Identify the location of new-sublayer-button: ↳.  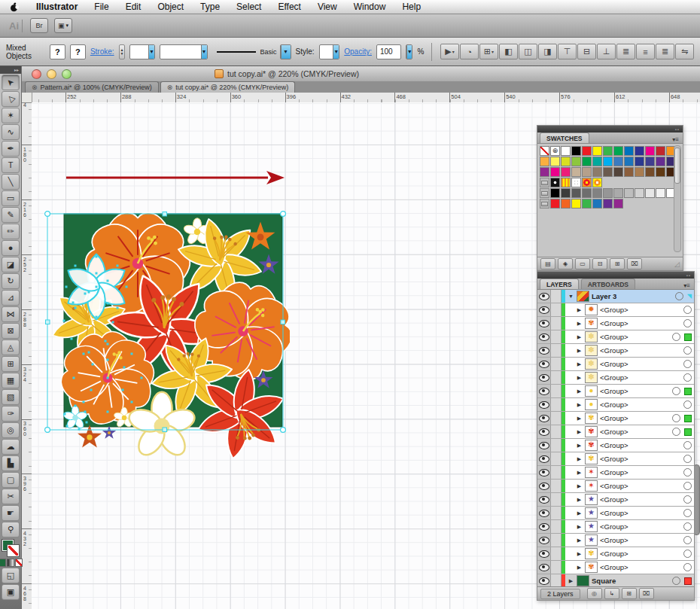
(612, 593).